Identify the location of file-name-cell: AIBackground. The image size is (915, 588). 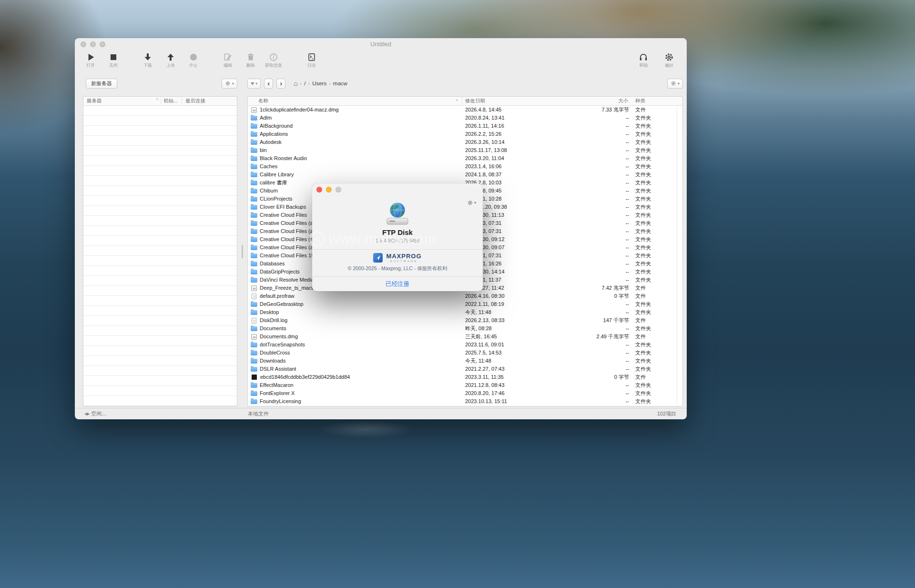
(355, 126).